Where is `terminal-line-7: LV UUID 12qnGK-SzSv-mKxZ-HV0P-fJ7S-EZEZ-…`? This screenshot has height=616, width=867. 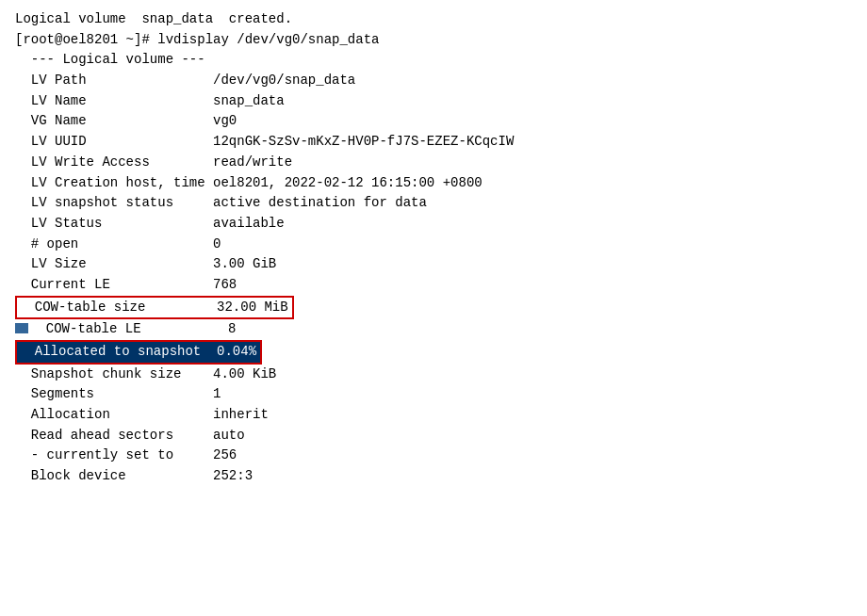
terminal-line-7: LV UUID 12qnGK-SzSv-mKxZ-HV0P-fJ7S-EZEZ-… is located at coordinates (434, 142).